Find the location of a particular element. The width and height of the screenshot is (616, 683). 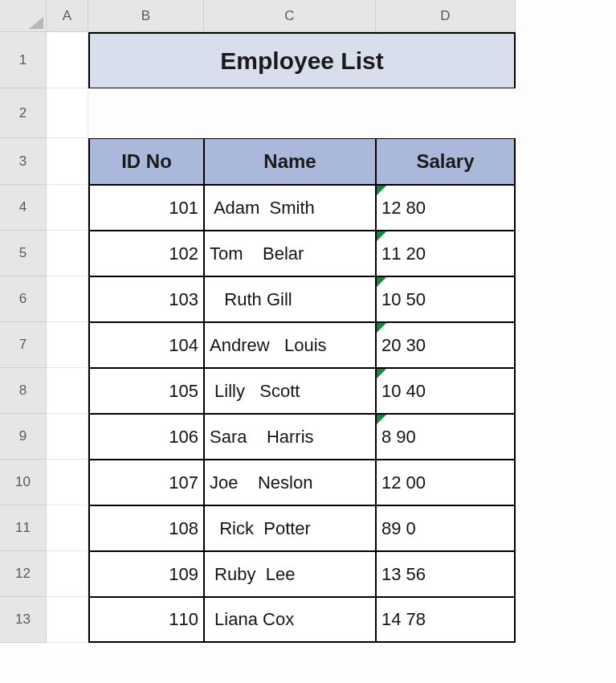

cell-id: 105 is located at coordinates (146, 391).